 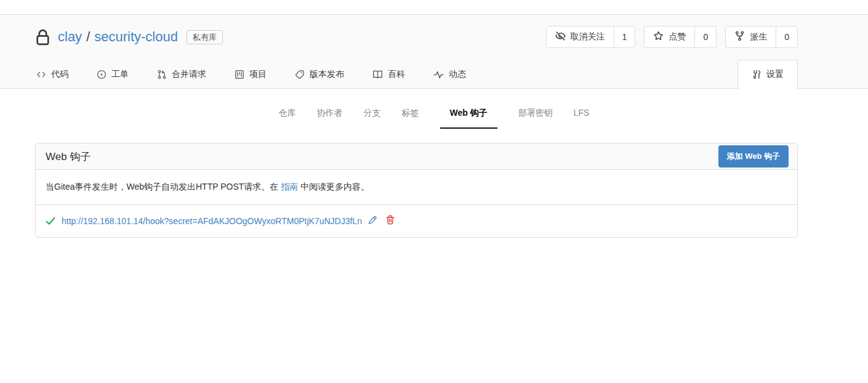 What do you see at coordinates (390, 220) in the screenshot?
I see `delete-webhook-button` at bounding box center [390, 220].